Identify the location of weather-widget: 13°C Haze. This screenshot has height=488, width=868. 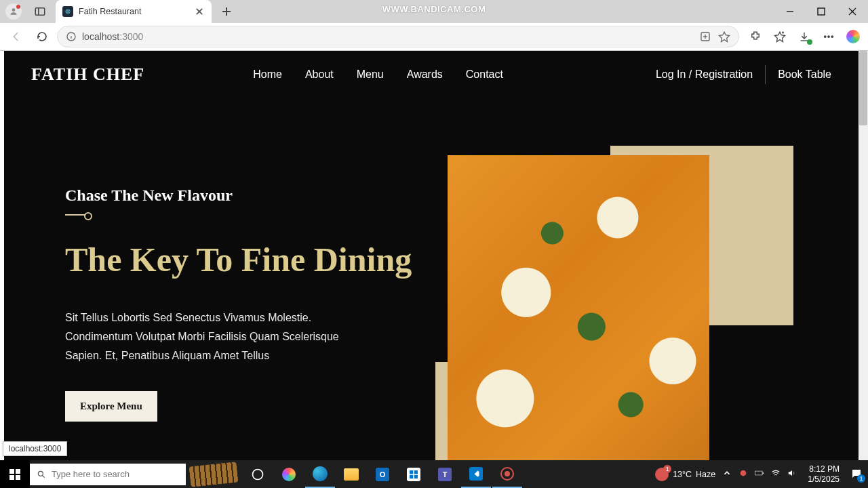
(685, 474).